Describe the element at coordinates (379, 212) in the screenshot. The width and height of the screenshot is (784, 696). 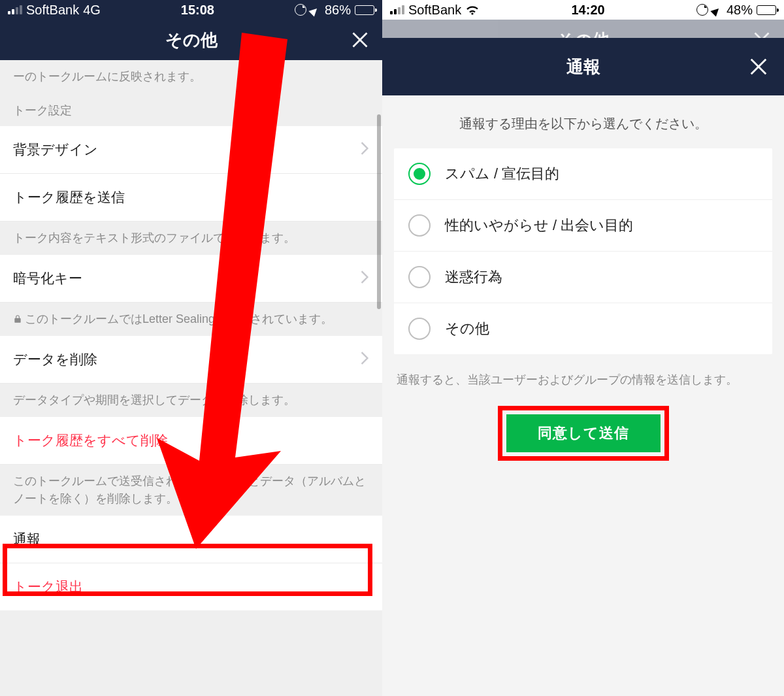
I see `scrollbar` at that location.